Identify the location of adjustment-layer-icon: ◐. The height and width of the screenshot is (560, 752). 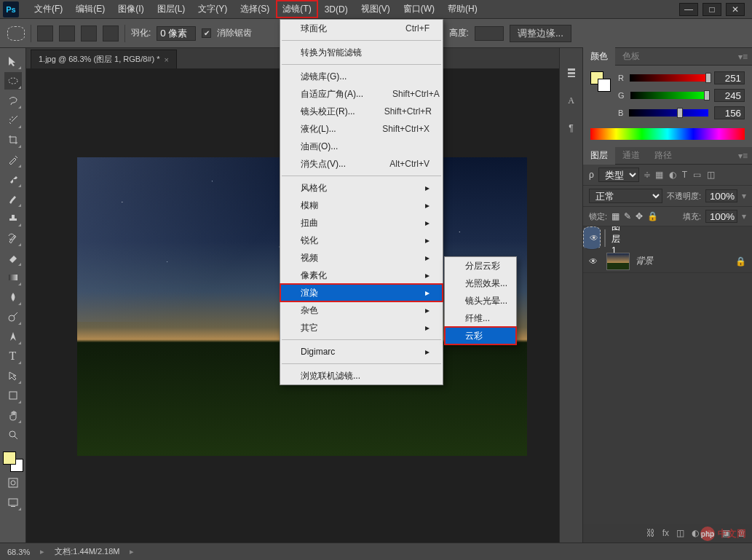
(695, 533).